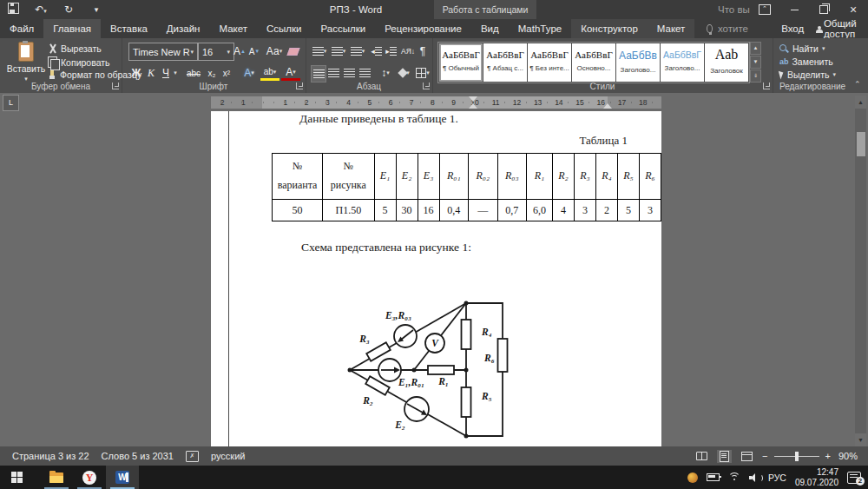 This screenshot has height=489, width=868. What do you see at coordinates (792, 29) in the screenshot?
I see `signin-link: Вход` at bounding box center [792, 29].